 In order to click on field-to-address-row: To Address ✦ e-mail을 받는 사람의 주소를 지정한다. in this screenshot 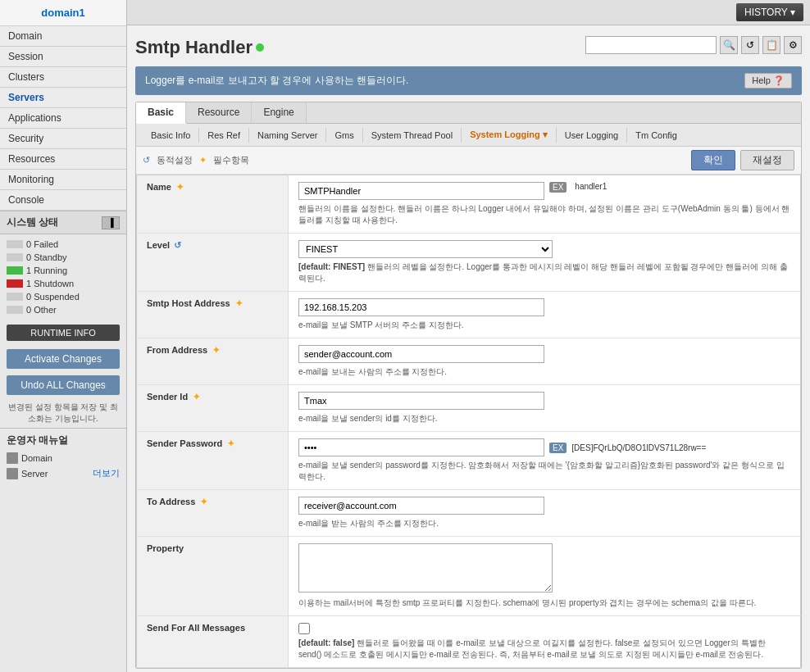, I will do `click(469, 513)`.